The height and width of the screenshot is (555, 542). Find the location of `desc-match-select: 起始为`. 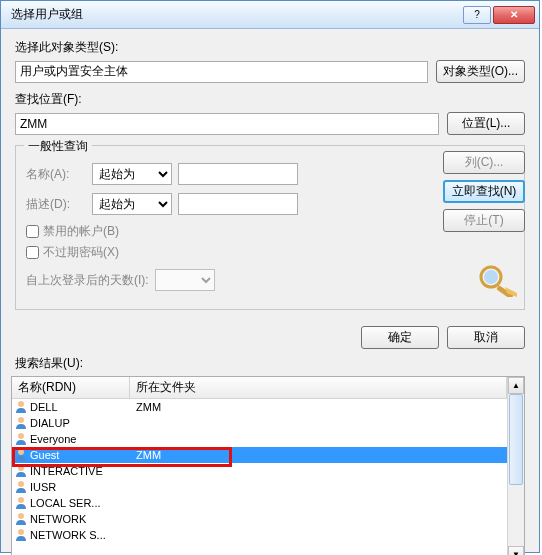

desc-match-select: 起始为 is located at coordinates (132, 204).